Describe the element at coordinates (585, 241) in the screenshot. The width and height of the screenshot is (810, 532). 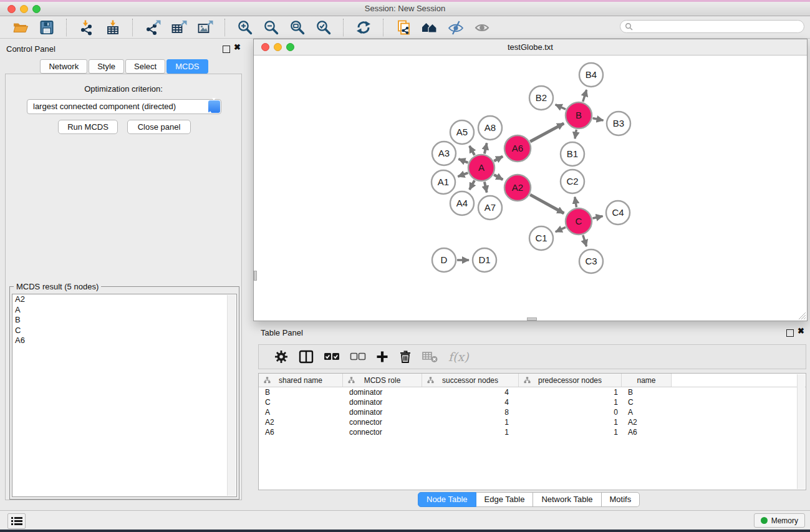
I see `edge-C-C3` at that location.